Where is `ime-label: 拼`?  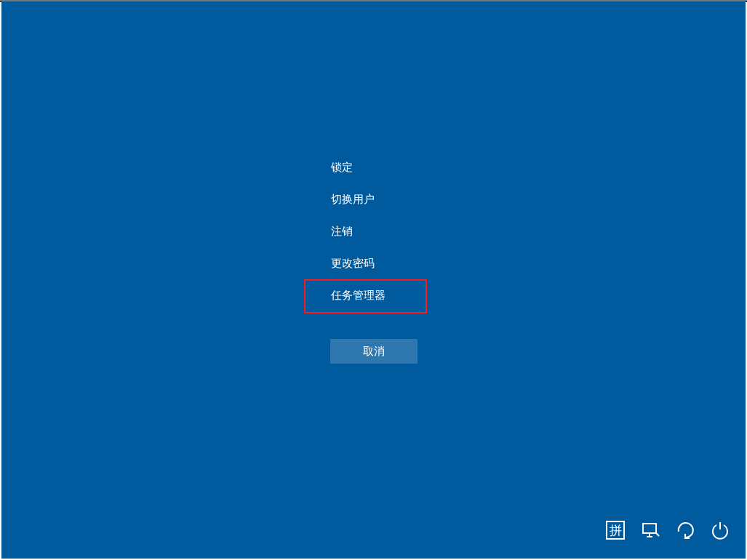 ime-label: 拼 is located at coordinates (615, 530).